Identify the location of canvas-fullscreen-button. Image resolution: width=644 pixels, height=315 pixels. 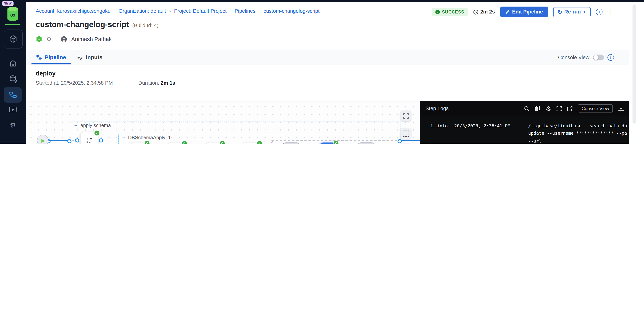
(406, 116).